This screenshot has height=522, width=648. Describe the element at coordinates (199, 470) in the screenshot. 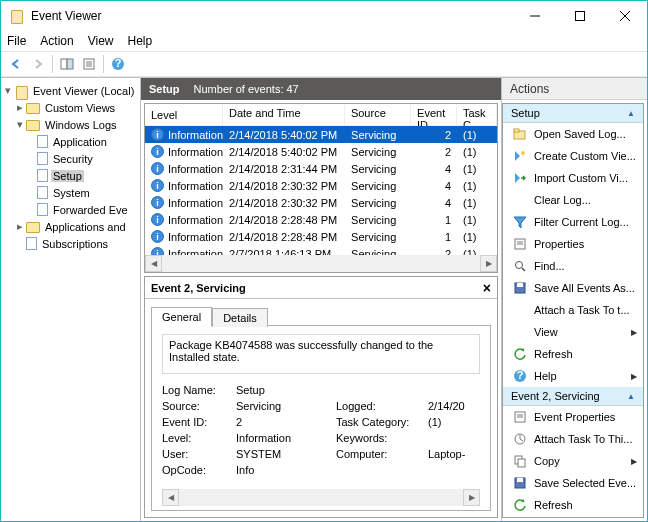

I see `label-opcode: OpCode:` at that location.